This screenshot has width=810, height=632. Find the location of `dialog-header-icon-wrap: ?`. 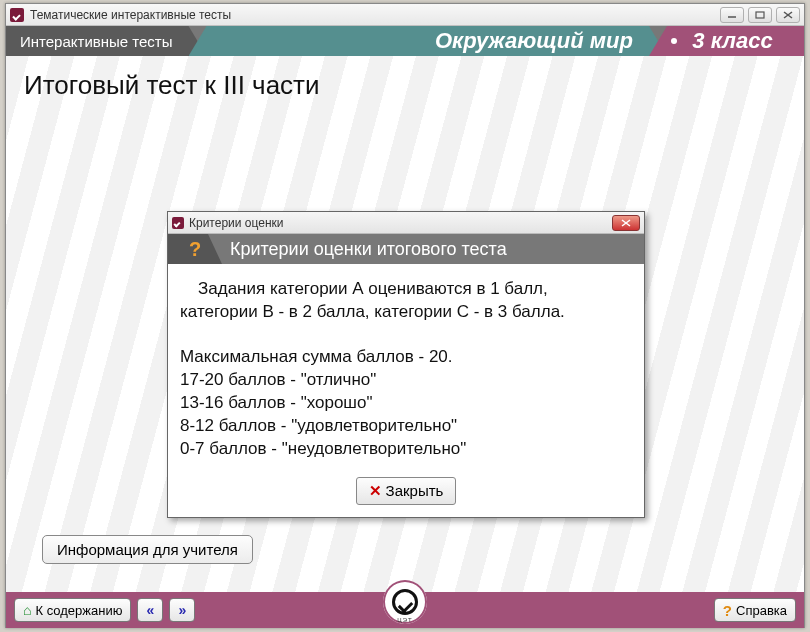

dialog-header-icon-wrap: ? is located at coordinates (195, 249).